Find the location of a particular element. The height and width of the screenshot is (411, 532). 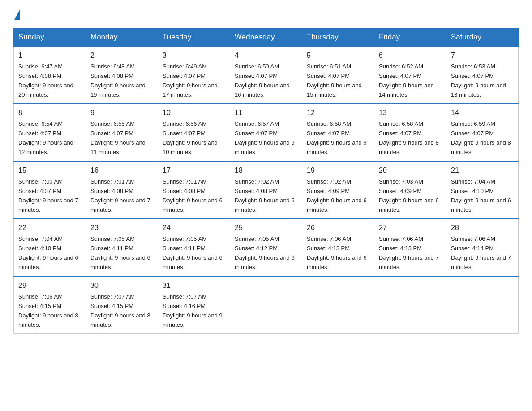

day-number: 29 is located at coordinates (50, 286).